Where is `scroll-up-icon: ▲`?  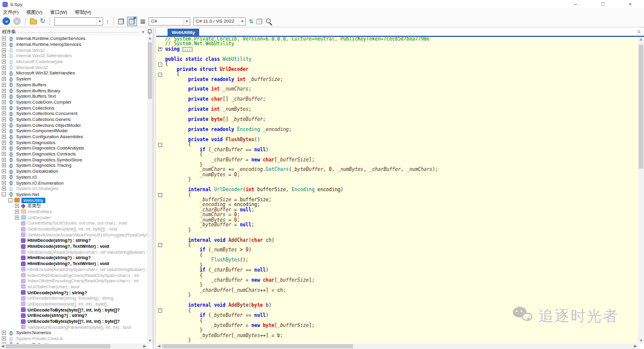
scroll-up-icon: ▲ is located at coordinates (641, 39).